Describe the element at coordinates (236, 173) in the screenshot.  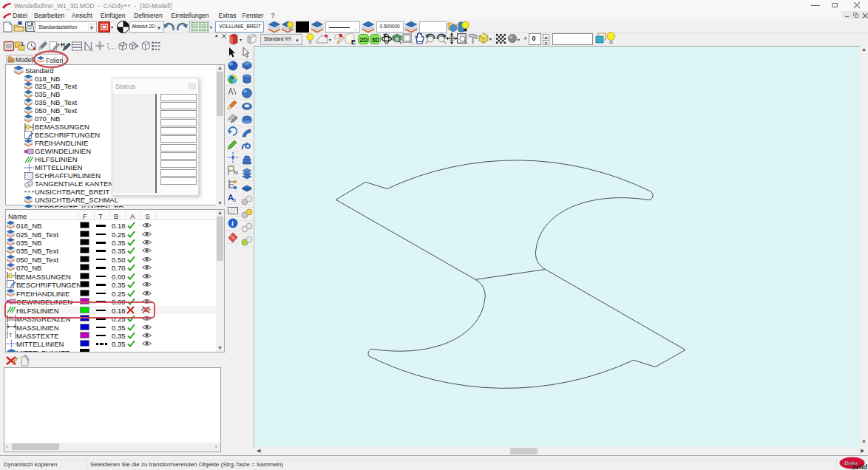
I see `svg-text: N` at that location.